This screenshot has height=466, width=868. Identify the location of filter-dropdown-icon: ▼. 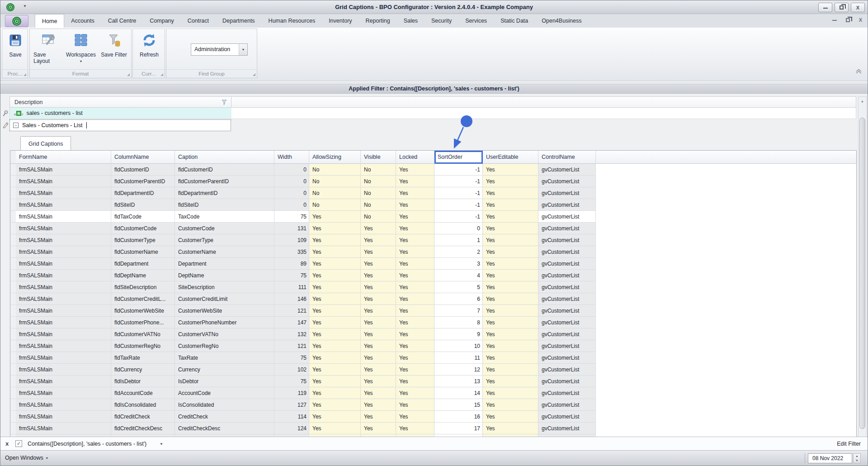
(161, 444).